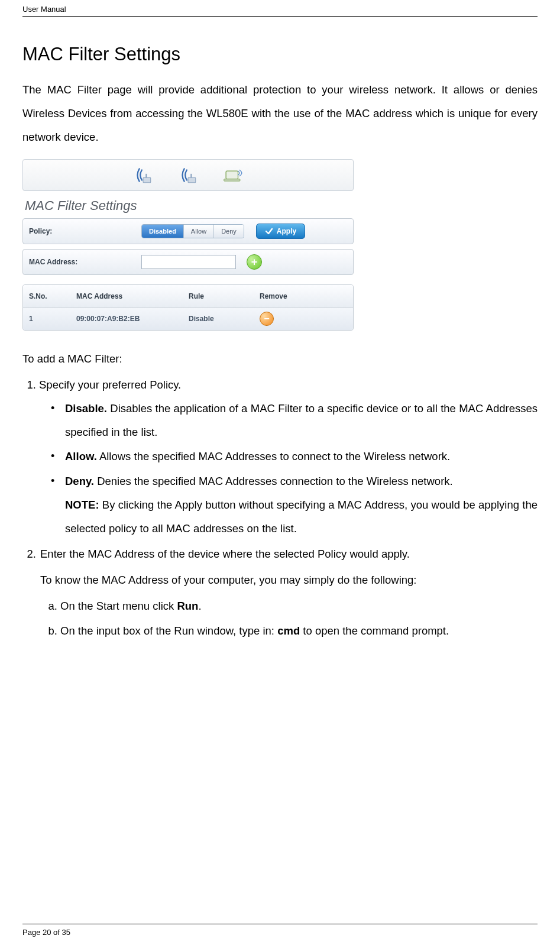 Image resolution: width=560 pixels, height=945 pixels. I want to click on policy-segmented: Disabled Allow Deny, so click(193, 231).